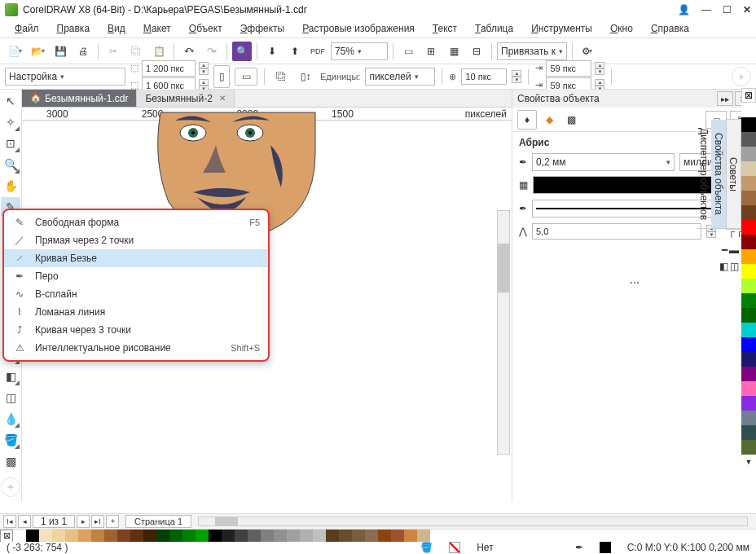 The width and height of the screenshot is (756, 554). I want to click on transparency-tool: ◫, so click(11, 398).